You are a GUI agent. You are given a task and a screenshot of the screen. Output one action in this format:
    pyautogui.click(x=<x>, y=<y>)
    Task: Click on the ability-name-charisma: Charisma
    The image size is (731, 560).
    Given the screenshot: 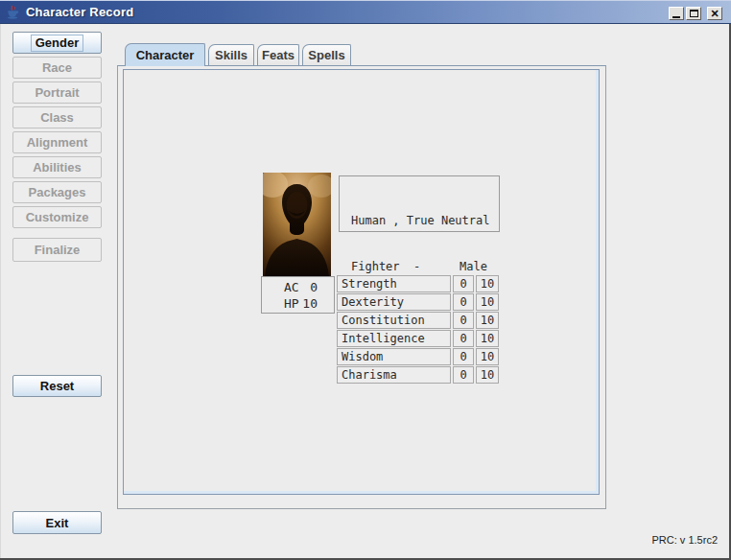 What is the action you would take?
    pyautogui.click(x=393, y=375)
    